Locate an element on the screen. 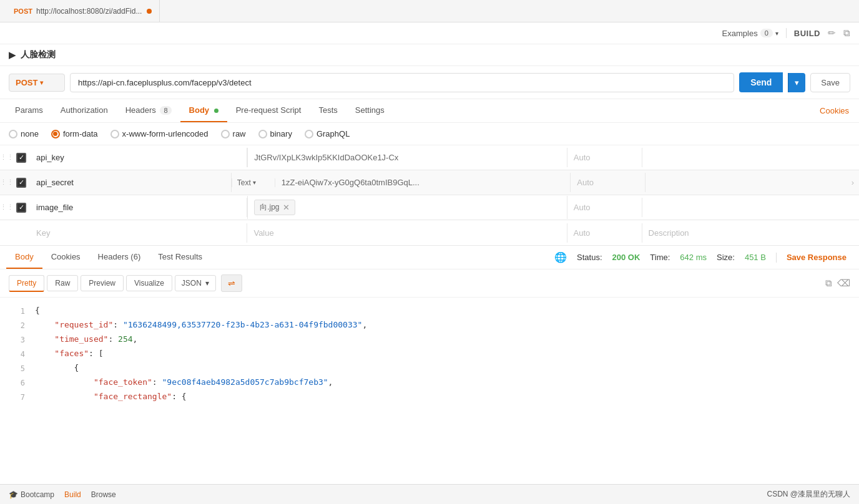 This screenshot has height=504, width=859. format-label: JSON is located at coordinates (192, 283).